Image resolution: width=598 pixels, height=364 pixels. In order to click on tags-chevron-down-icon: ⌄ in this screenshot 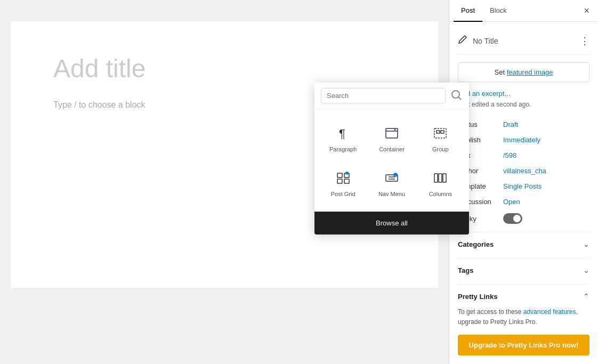, I will do `click(586, 270)`.